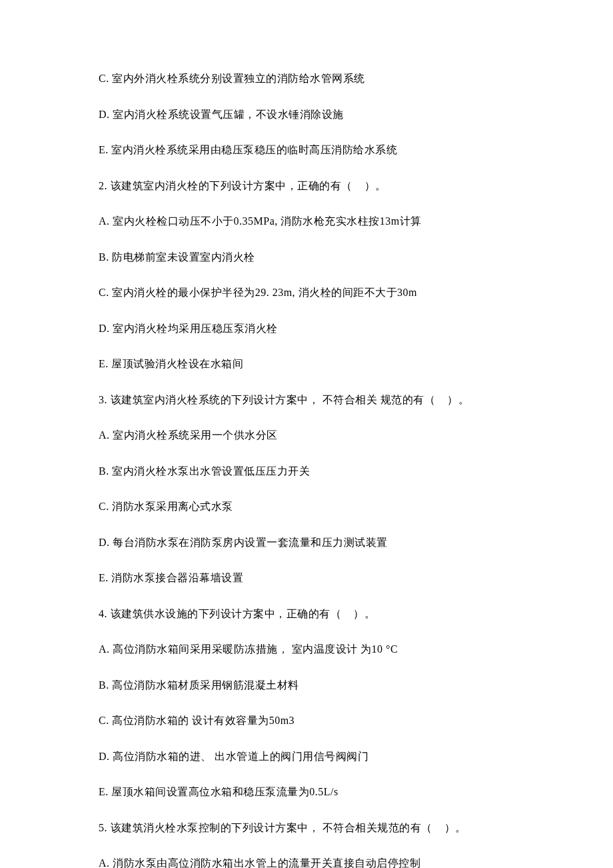 The height and width of the screenshot is (868, 613). What do you see at coordinates (309, 578) in the screenshot?
I see `option-e: E. 消防水泵接合器沿幕墙设置` at bounding box center [309, 578].